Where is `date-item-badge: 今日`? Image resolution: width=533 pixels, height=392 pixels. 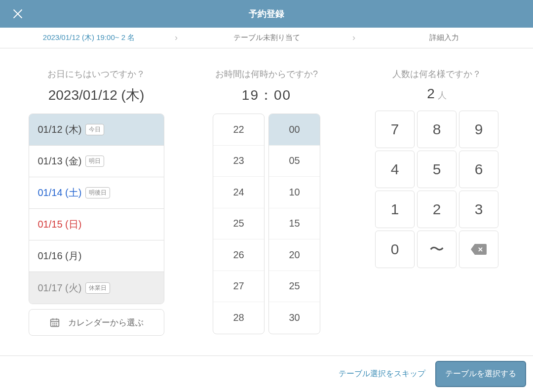 date-item-badge: 今日 is located at coordinates (95, 129).